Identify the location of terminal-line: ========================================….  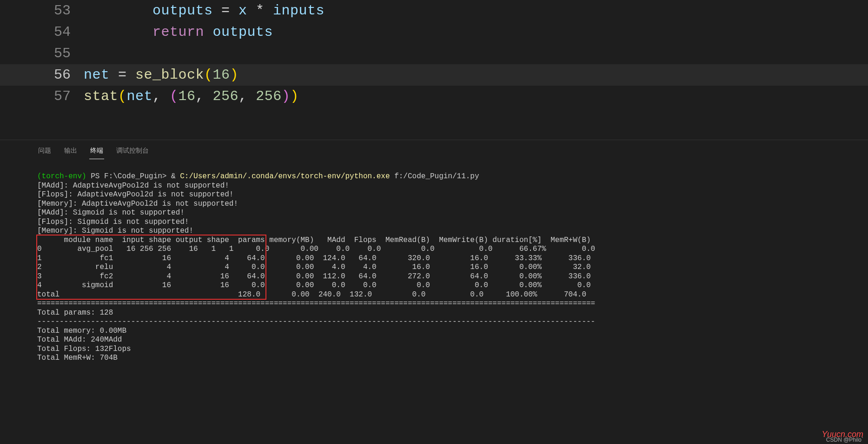
(453, 304).